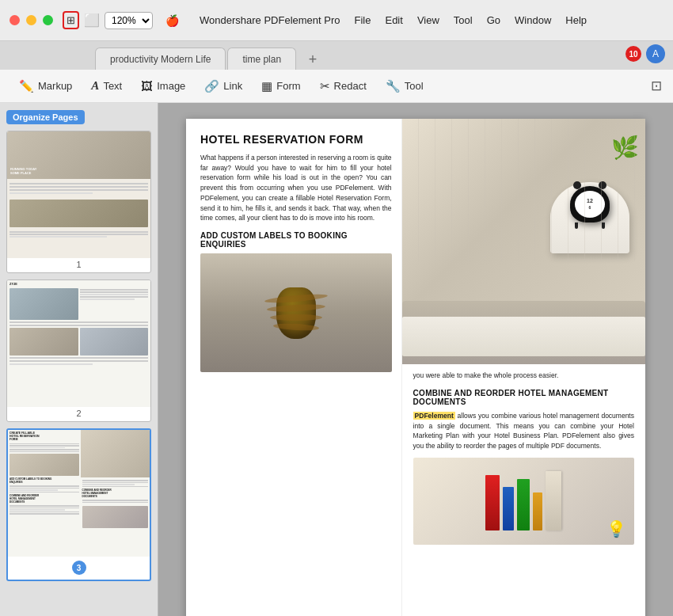 Image resolution: width=673 pixels, height=616 pixels. What do you see at coordinates (32, 21) in the screenshot?
I see `minimize-button` at bounding box center [32, 21].